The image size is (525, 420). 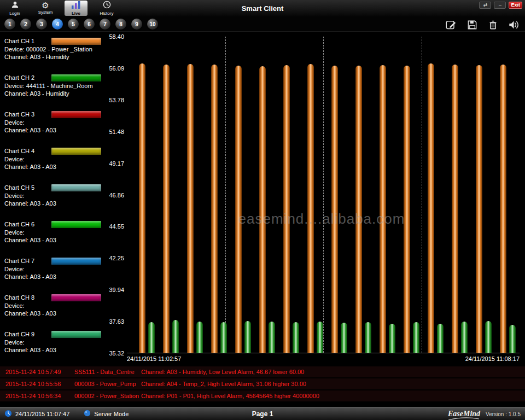 I want to click on alarm-row: 2015-11-24 10:57:49SS5111 - Data_CentreC…, so click(x=262, y=372).